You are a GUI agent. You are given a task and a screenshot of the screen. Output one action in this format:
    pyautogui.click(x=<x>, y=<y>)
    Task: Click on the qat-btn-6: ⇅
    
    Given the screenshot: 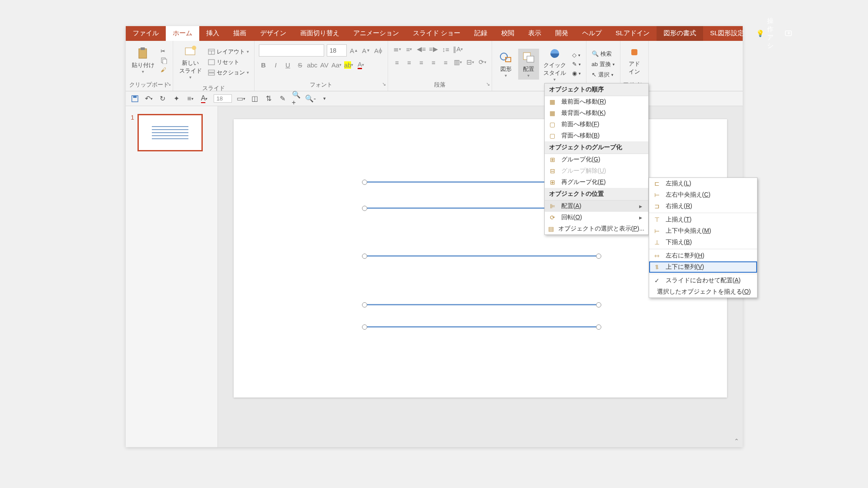 What is the action you would take?
    pyautogui.click(x=269, y=99)
    